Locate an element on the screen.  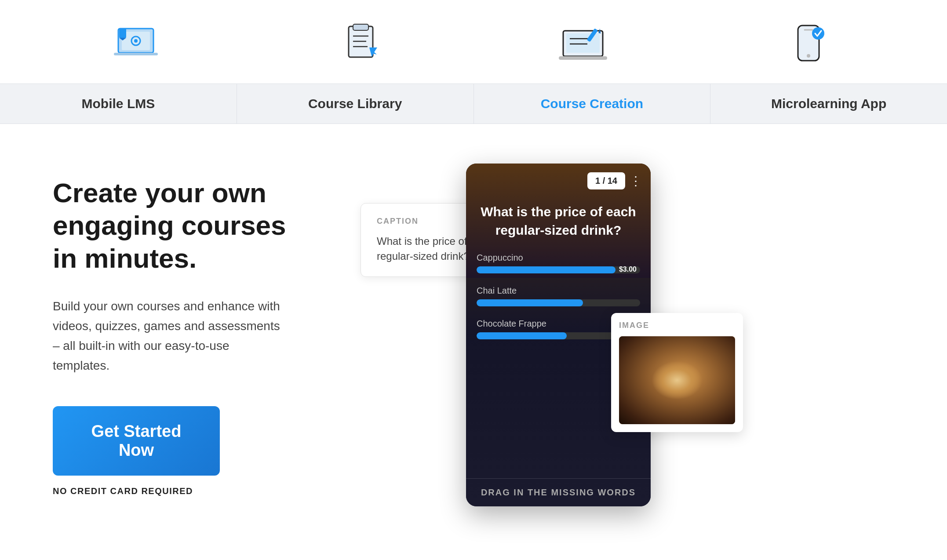
tab-microlearning-app: Microlearning App is located at coordinates (829, 104).